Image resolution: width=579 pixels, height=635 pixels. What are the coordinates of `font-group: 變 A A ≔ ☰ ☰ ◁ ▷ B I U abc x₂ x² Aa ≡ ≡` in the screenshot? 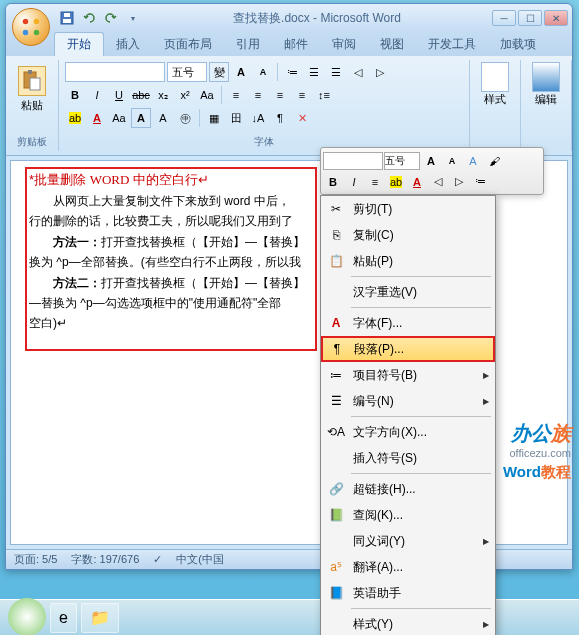 It's located at (264, 106).